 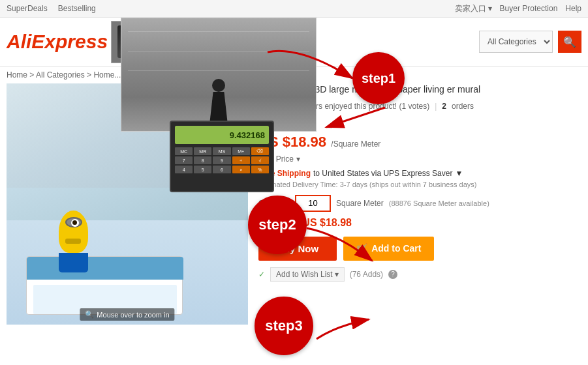 I want to click on bed, so click(x=104, y=285).